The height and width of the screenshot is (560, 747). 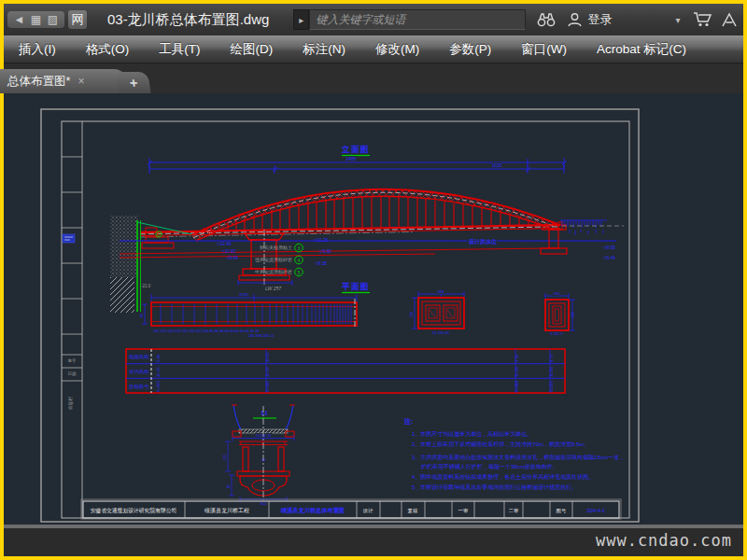 I want to click on project-name: 绩溪县龙川桥工程, so click(x=227, y=510).